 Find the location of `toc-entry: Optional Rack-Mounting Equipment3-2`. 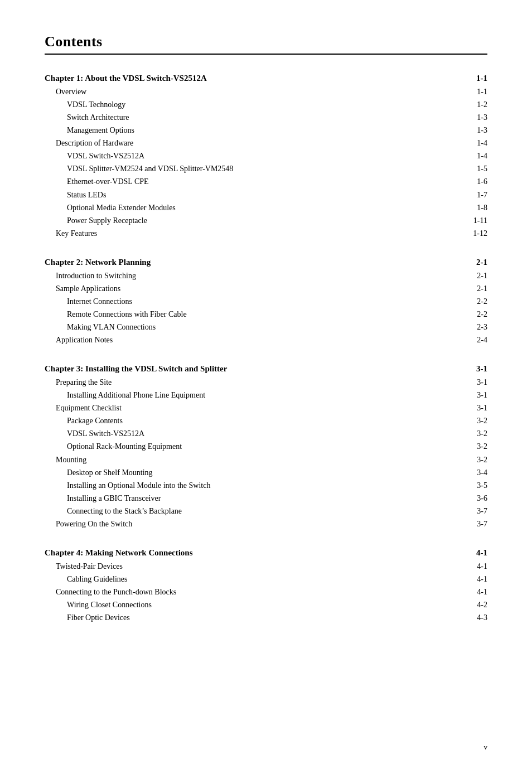

toc-entry: Optional Rack-Mounting Equipment3-2 is located at coordinates (266, 446).